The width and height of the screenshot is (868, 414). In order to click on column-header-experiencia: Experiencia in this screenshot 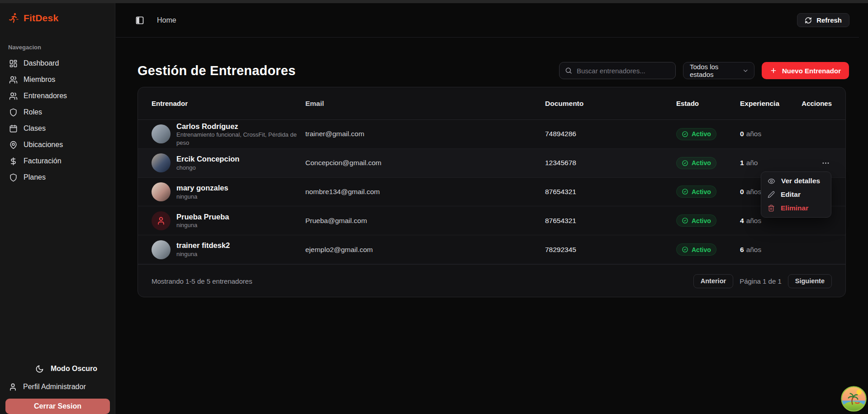, I will do `click(770, 104)`.